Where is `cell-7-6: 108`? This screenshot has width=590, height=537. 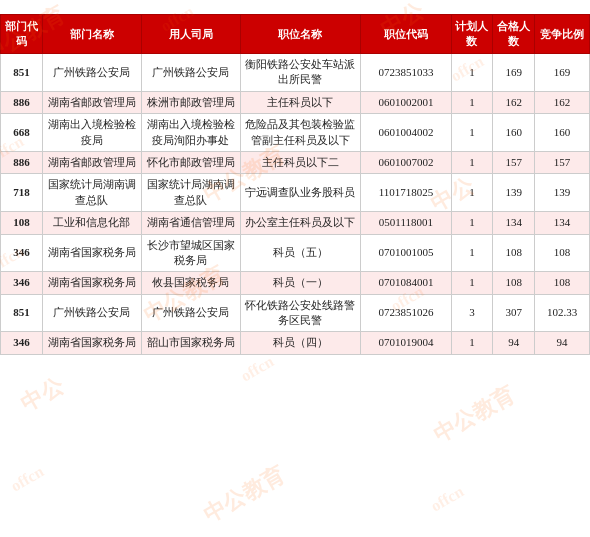
cell-7-6: 108 is located at coordinates (514, 283).